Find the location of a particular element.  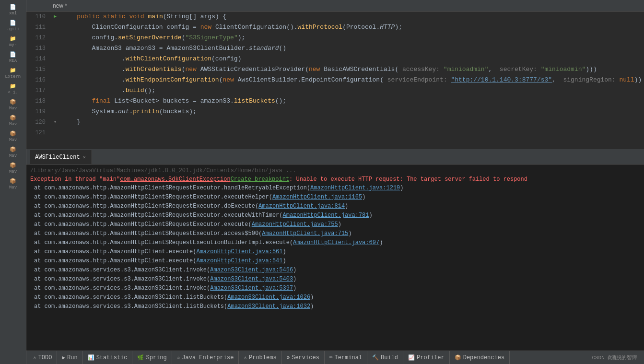

editor-tab-new: new * is located at coordinates (60, 6).